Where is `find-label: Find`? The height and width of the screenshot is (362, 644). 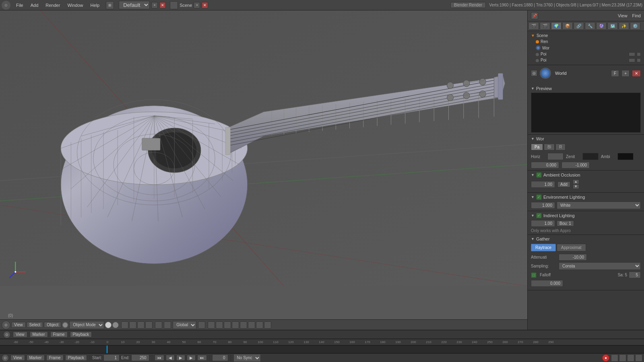
find-label: Find is located at coordinates (637, 16).